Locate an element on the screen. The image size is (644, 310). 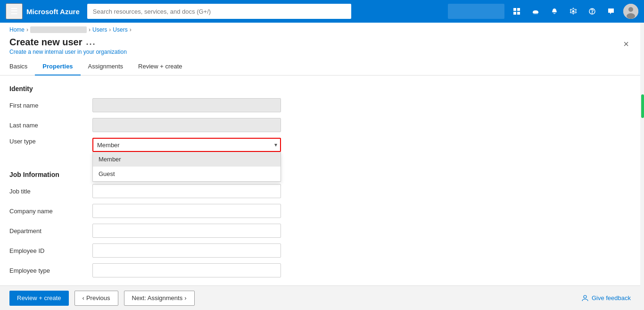
last-name-input is located at coordinates (187, 125).